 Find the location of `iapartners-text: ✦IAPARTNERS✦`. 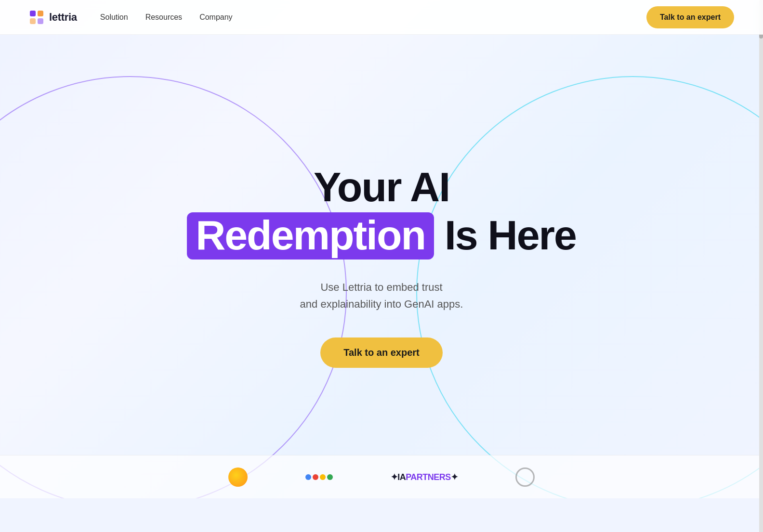

iapartners-text: ✦IAPARTNERS✦ is located at coordinates (424, 477).